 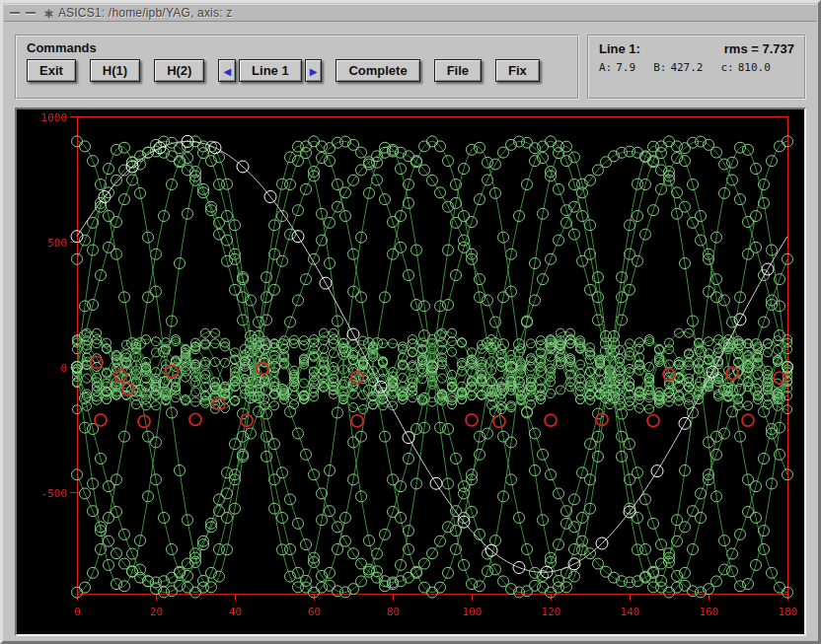 I want to click on commands-button-row: Exit H(1) H(2) ◀ Line 1 ▶ Complete File …, so click(x=297, y=69).